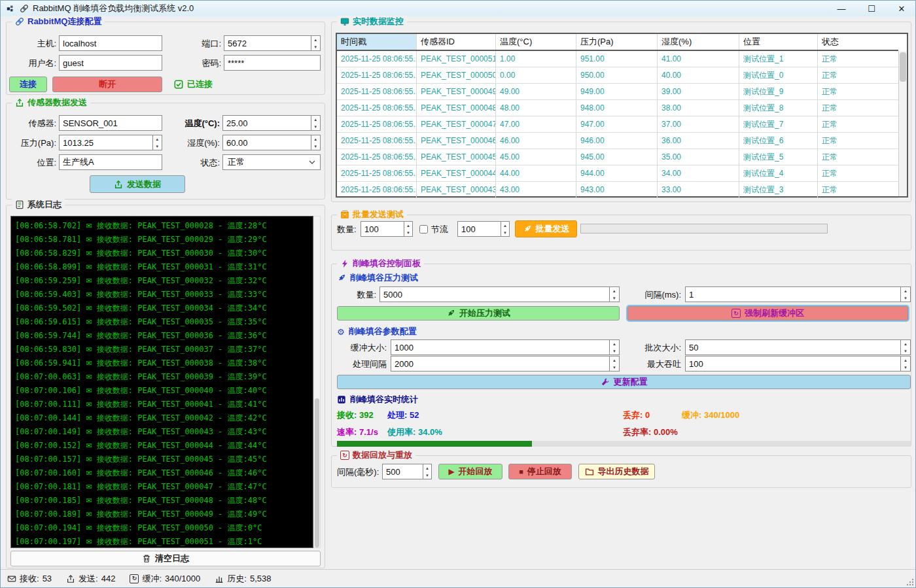  Describe the element at coordinates (272, 63) in the screenshot. I see `password-input` at that location.